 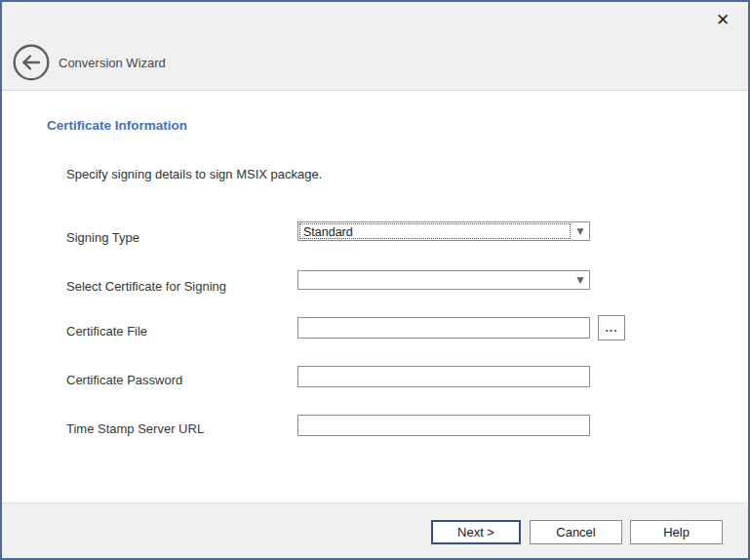 I want to click on timestamp-url-input, so click(x=444, y=425).